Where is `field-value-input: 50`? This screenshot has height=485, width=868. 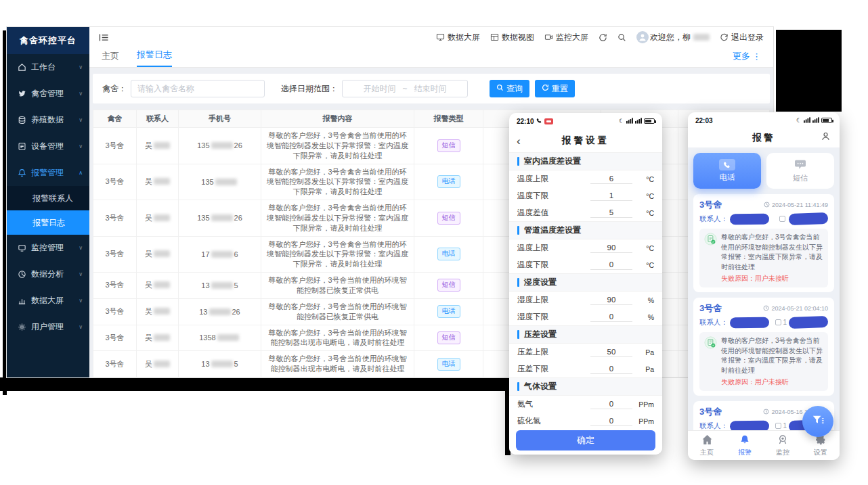 field-value-input: 50 is located at coordinates (611, 352).